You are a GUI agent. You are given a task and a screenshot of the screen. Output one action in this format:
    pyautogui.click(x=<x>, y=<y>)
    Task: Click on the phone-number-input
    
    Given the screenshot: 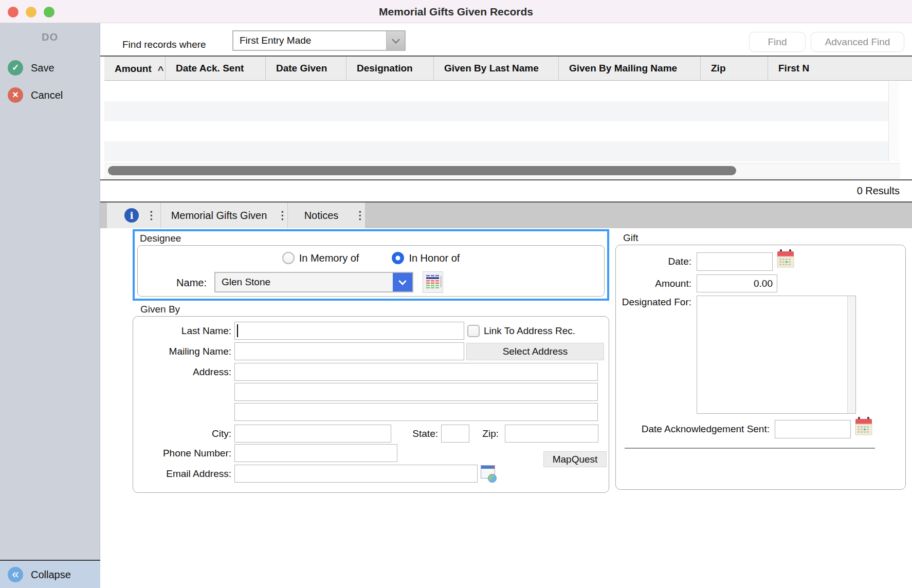 What is the action you would take?
    pyautogui.click(x=316, y=453)
    